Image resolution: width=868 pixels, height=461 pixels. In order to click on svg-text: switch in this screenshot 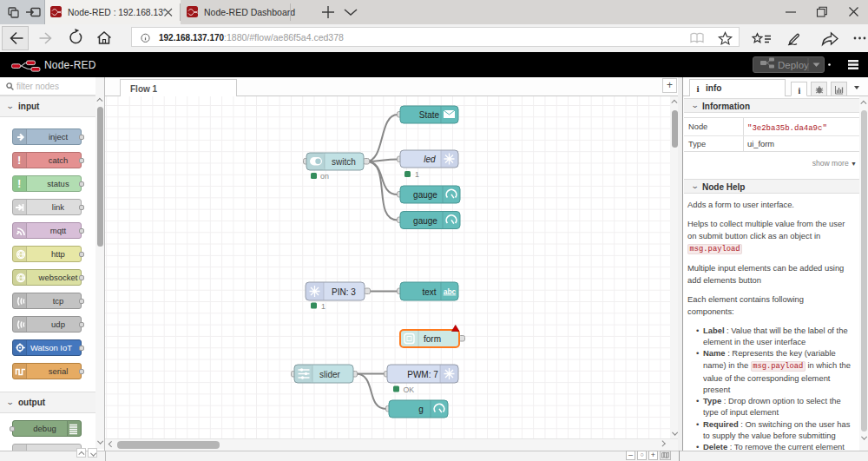, I will do `click(344, 161)`.